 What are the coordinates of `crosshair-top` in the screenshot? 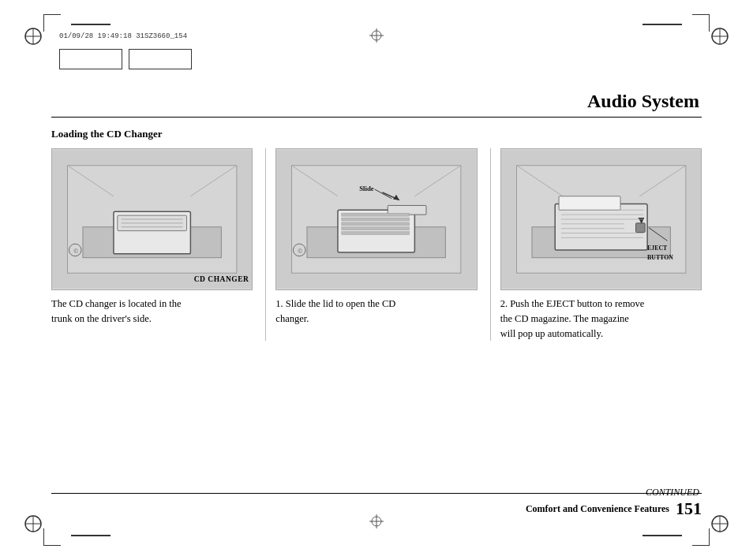 It's located at (376, 37).